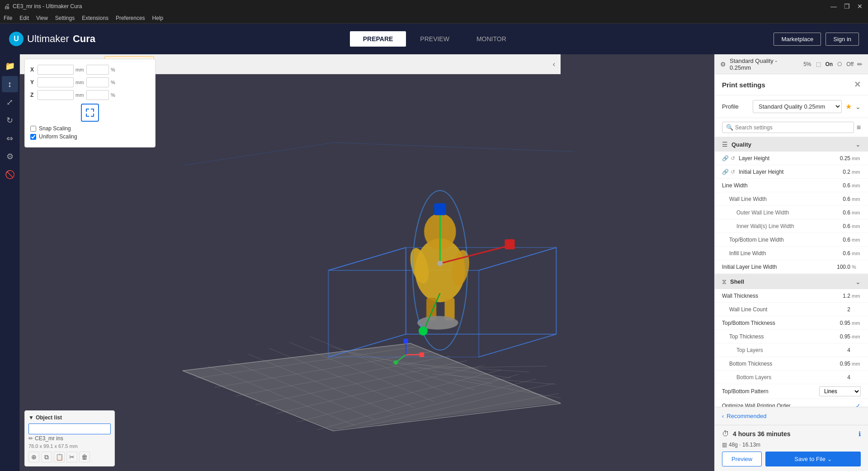 The height and width of the screenshot is (471, 868). Describe the element at coordinates (10, 120) in the screenshot. I see `rotate-tool: ↻` at that location.